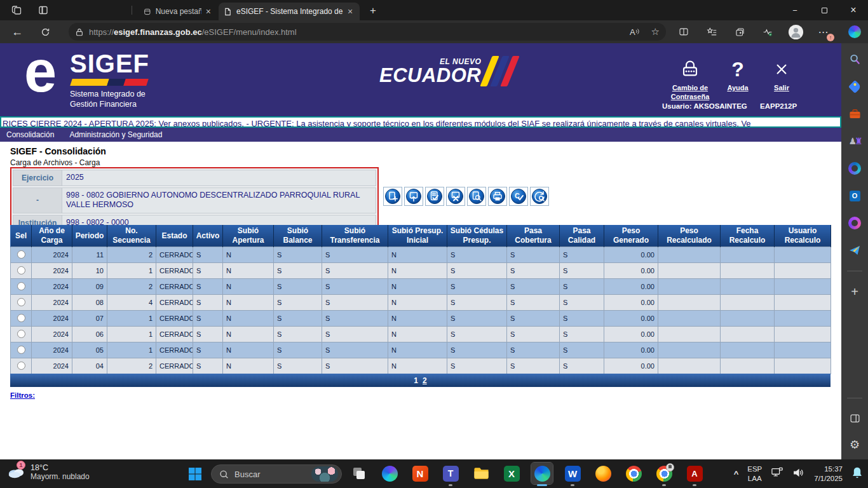 Image resolution: width=868 pixels, height=488 pixels. I want to click on shopping-icon, so click(855, 86).